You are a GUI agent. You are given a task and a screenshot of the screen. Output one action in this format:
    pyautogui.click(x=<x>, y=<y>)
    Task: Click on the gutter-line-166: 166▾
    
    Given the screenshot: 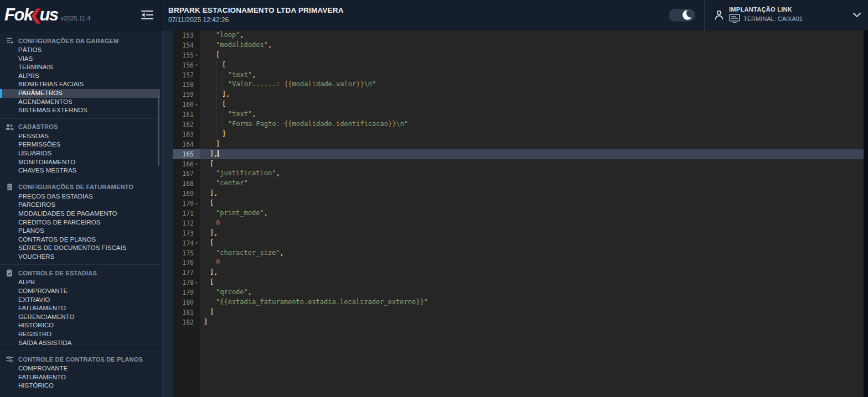 What is the action you would take?
    pyautogui.click(x=187, y=164)
    